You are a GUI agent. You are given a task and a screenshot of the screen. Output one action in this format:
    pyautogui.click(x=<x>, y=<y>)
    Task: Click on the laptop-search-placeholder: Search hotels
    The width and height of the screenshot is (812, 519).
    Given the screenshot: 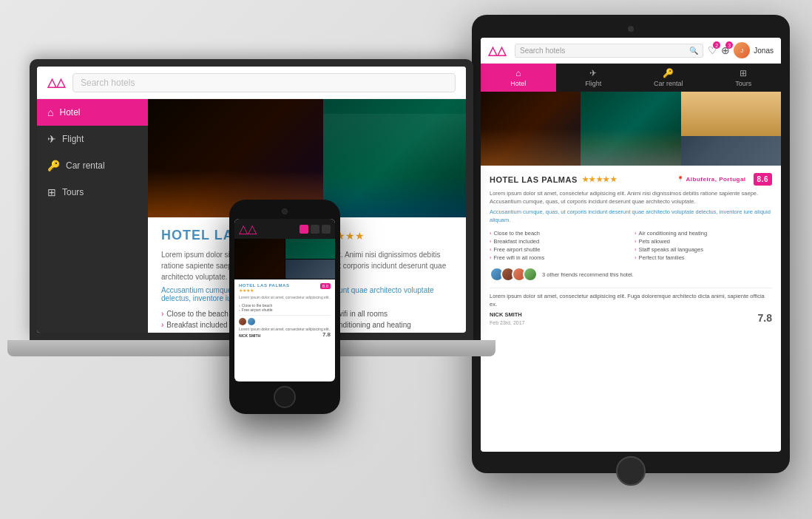 What is the action you would take?
    pyautogui.click(x=108, y=83)
    